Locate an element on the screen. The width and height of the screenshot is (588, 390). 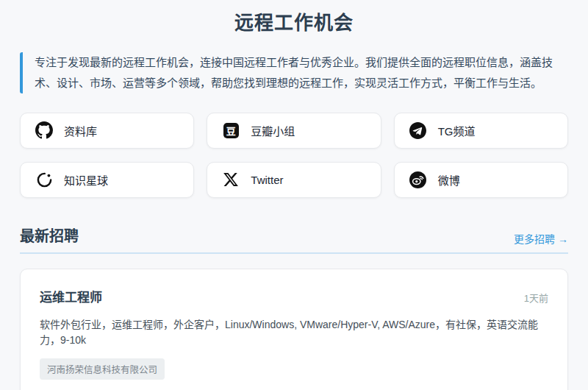
job-description: 软件外包行业，运维工程师，外企客户，Linux/Windows, VMware/… is located at coordinates (294, 333).